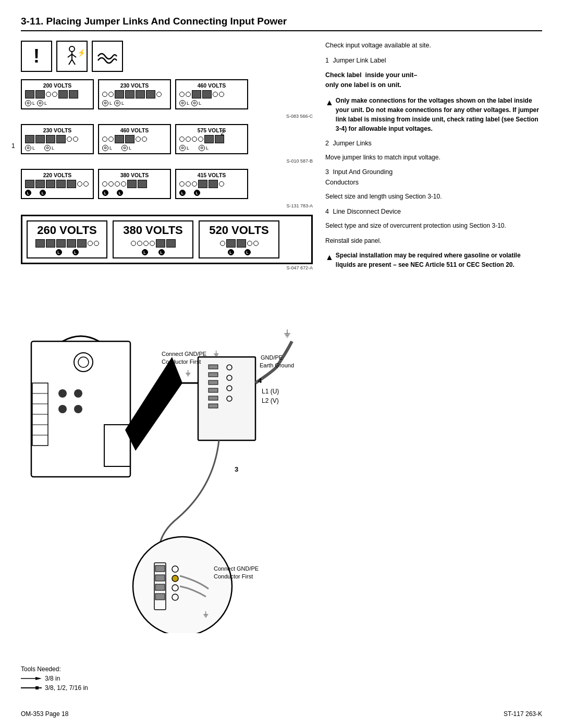  Describe the element at coordinates (212, 175) in the screenshot. I see `panel-label: 415 VOLTS` at that location.